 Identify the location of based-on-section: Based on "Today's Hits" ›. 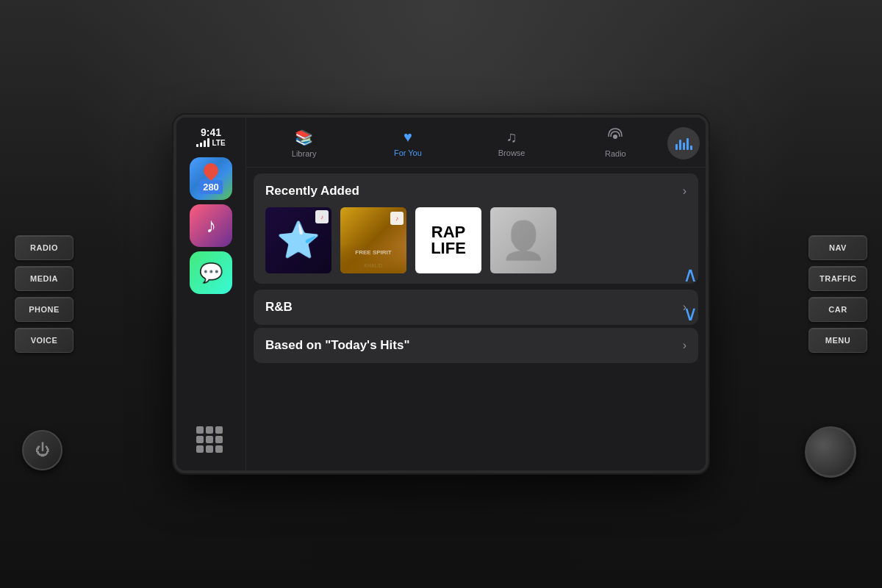
(476, 345).